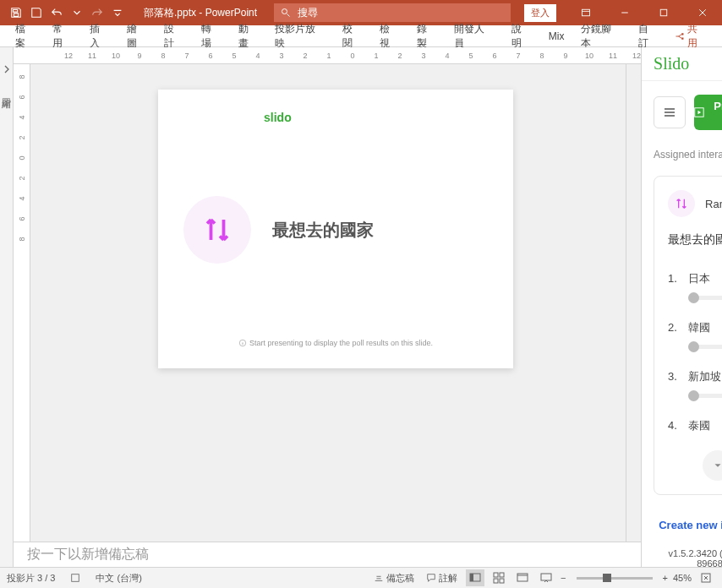 The image size is (722, 588). What do you see at coordinates (118, 578) in the screenshot?
I see `language-indicator: 中文 (台灣)` at bounding box center [118, 578].